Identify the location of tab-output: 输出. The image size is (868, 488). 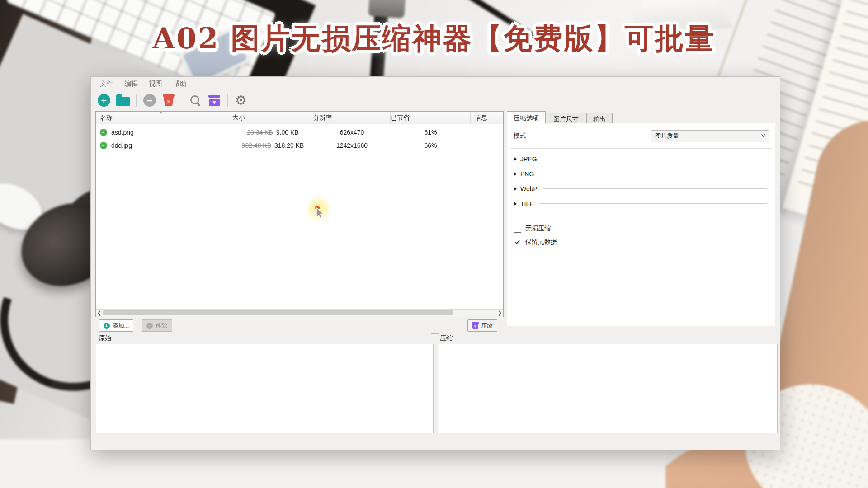
(599, 118).